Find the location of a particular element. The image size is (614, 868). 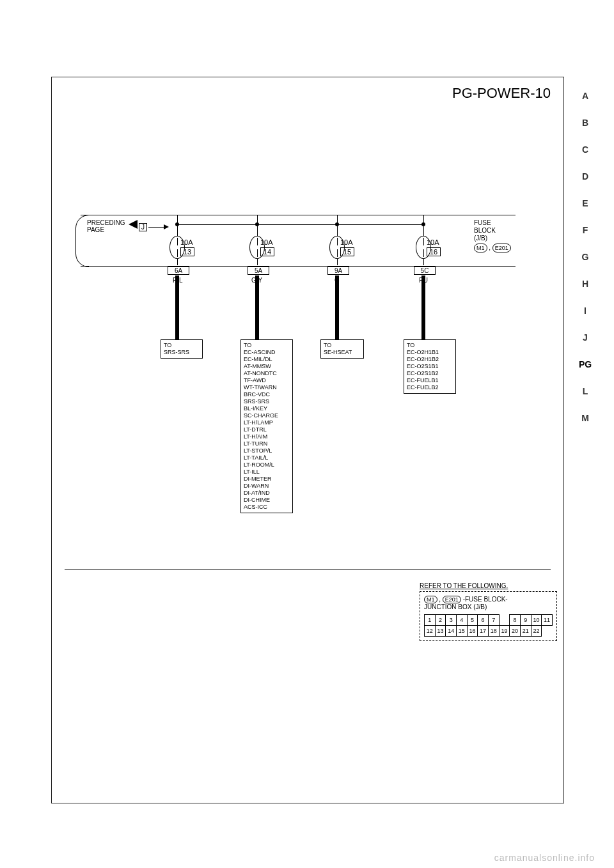

destination-line: LT-H/AIM is located at coordinates (267, 437).